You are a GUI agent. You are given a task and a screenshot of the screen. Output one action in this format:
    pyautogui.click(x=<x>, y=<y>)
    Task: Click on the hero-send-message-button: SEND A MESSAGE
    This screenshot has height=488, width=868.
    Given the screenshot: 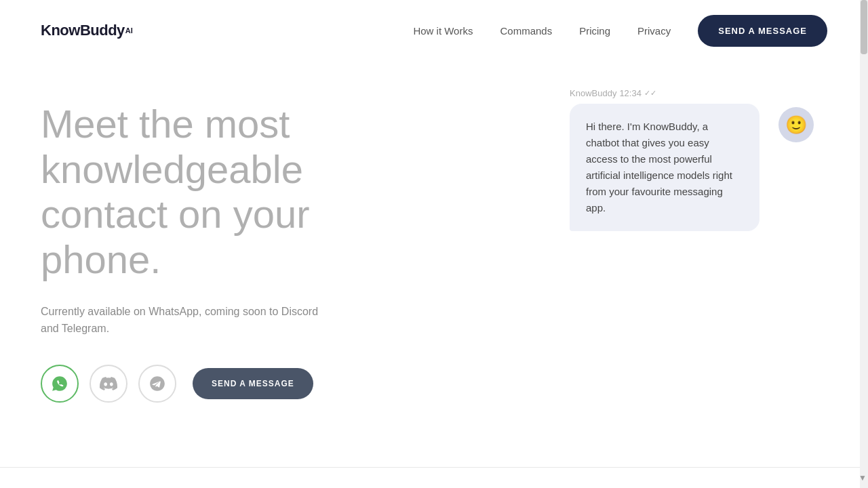 What is the action you would take?
    pyautogui.click(x=253, y=384)
    